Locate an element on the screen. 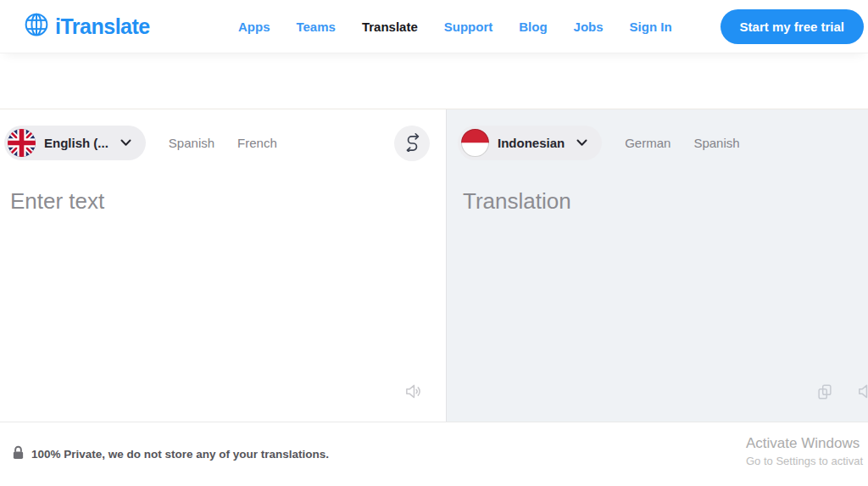 This screenshot has width=868, height=486. logo-text: iTranslate is located at coordinates (103, 27).